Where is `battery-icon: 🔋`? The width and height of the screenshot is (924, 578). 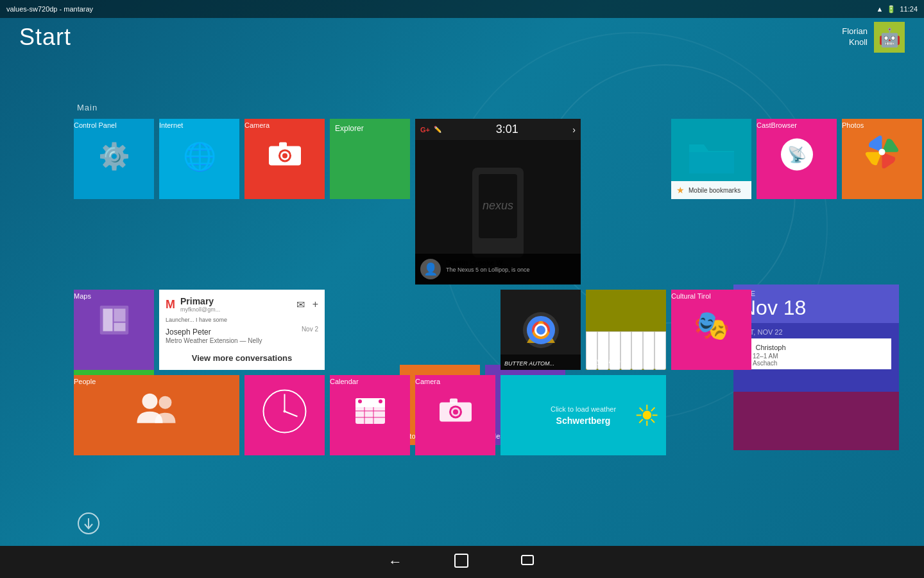 battery-icon: 🔋 is located at coordinates (891, 9).